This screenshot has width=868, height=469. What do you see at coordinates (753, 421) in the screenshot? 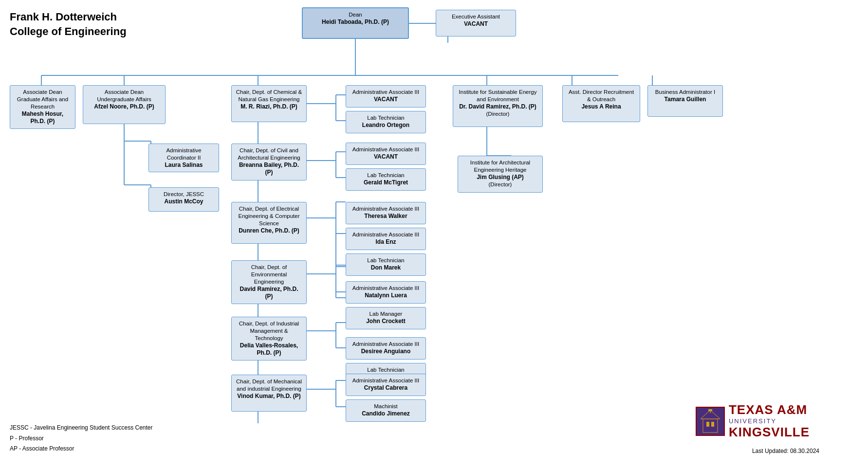
I see `university-logo: TEXAS A&M UNIVERSITY KINGSVILLE` at bounding box center [753, 421].